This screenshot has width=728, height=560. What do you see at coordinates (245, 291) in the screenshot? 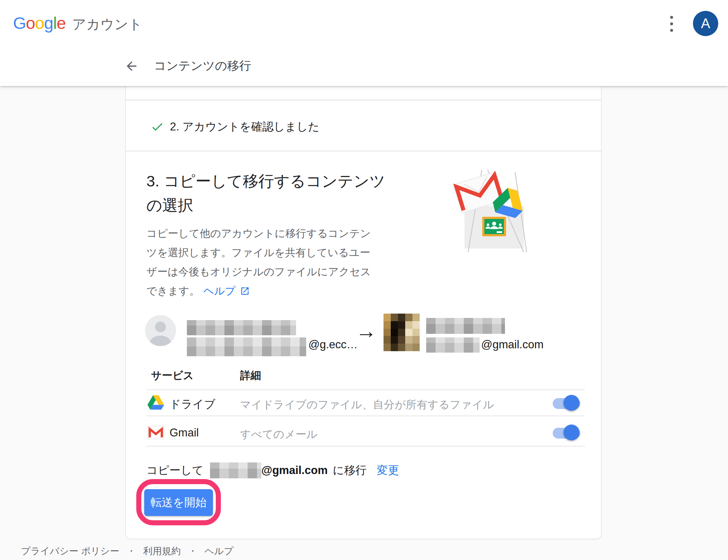
I see `open-in-new-icon` at bounding box center [245, 291].